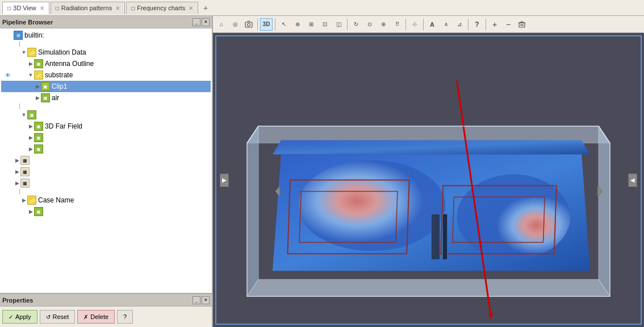 The width and height of the screenshot is (644, 327). Describe the element at coordinates (206, 300) in the screenshot. I see `properties-close-btn: ✕` at that location.